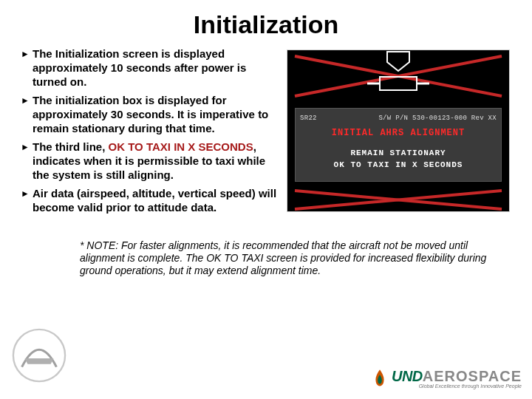 This screenshot has width=532, height=399. What do you see at coordinates (157, 114) in the screenshot?
I see `bullet-text: The initialization box is displayed for …` at bounding box center [157, 114].